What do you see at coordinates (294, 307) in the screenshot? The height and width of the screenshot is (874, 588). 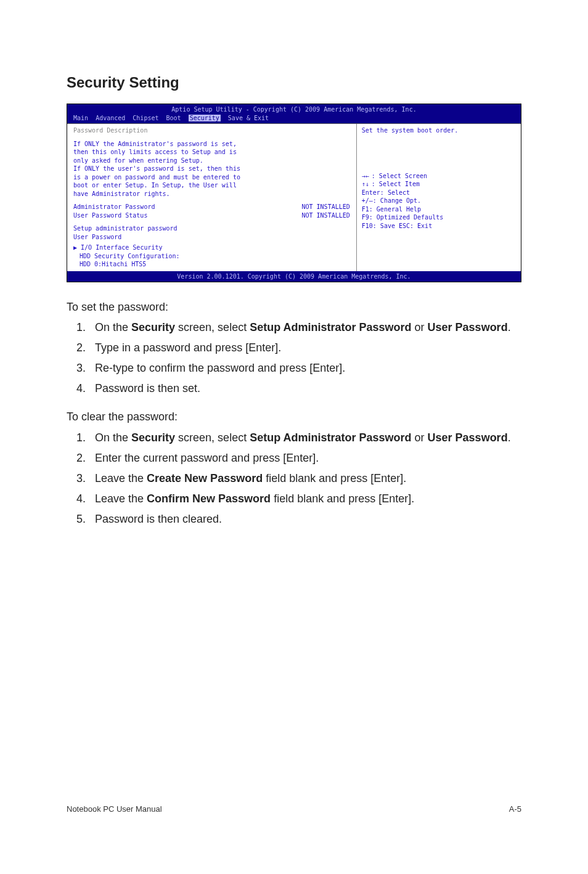 I see `set-password-intro: To set the password:` at bounding box center [294, 307].